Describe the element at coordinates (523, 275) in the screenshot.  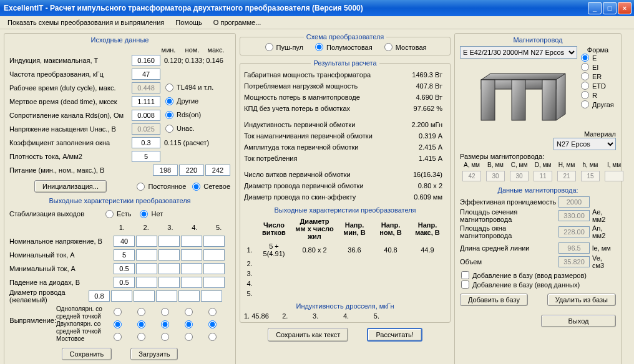
I see `addbase1-check: Добавление в базу (ввод размеров)` at that location.